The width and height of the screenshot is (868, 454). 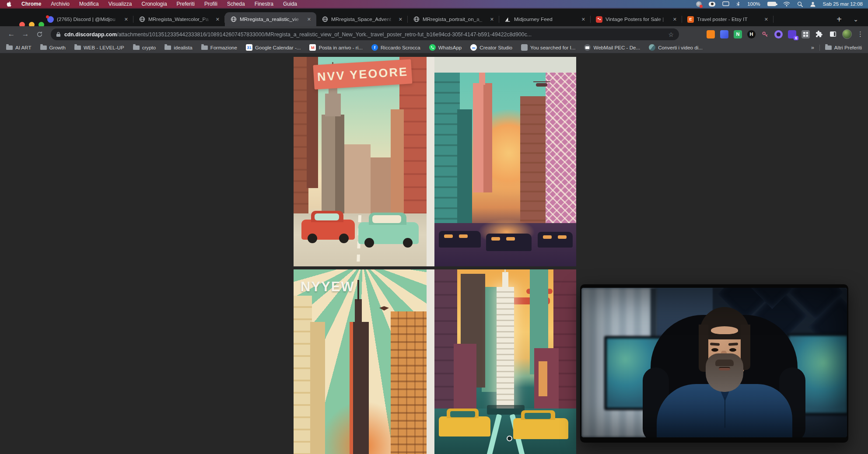 I want to click on menubar-item-archivio: Archivio, so click(x=60, y=4).